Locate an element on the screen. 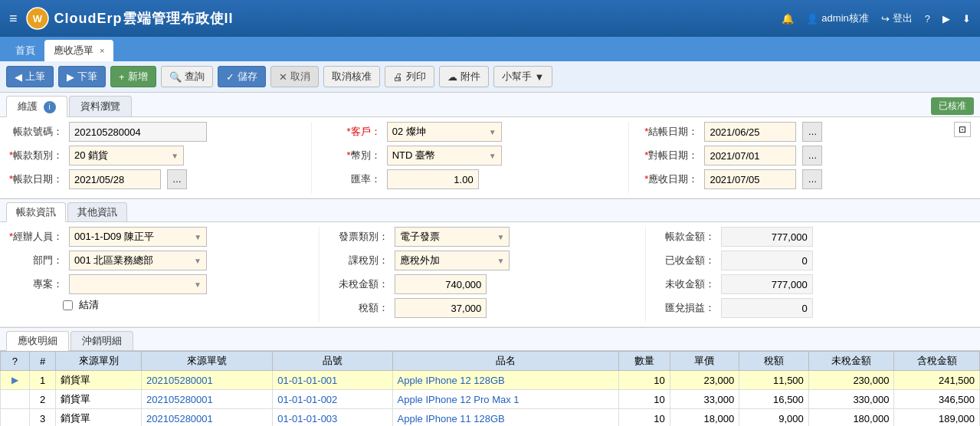  logout-button: ↪ 登出 is located at coordinates (896, 18).